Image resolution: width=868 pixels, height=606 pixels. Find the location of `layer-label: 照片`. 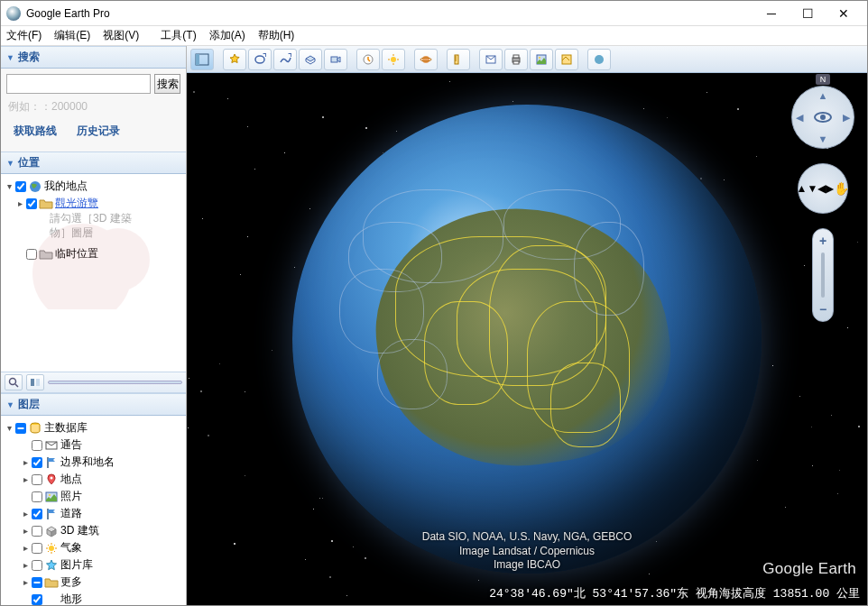

layer-label: 照片 is located at coordinates (71, 496).